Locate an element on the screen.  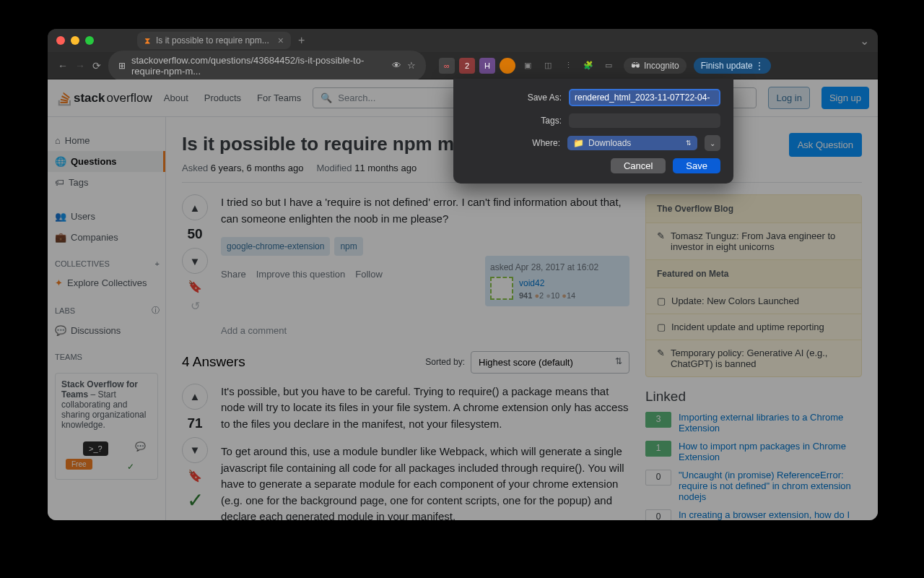
bookmark-icon: ☆ is located at coordinates (411, 65).